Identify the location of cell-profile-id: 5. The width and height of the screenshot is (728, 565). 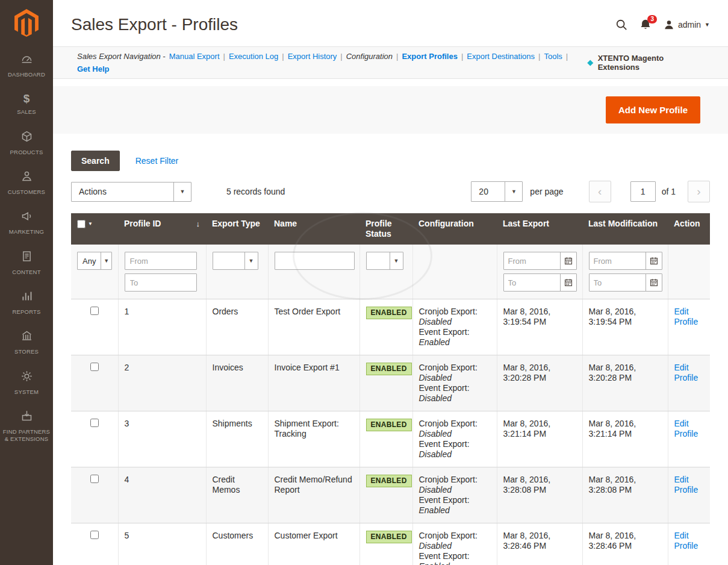
(162, 545).